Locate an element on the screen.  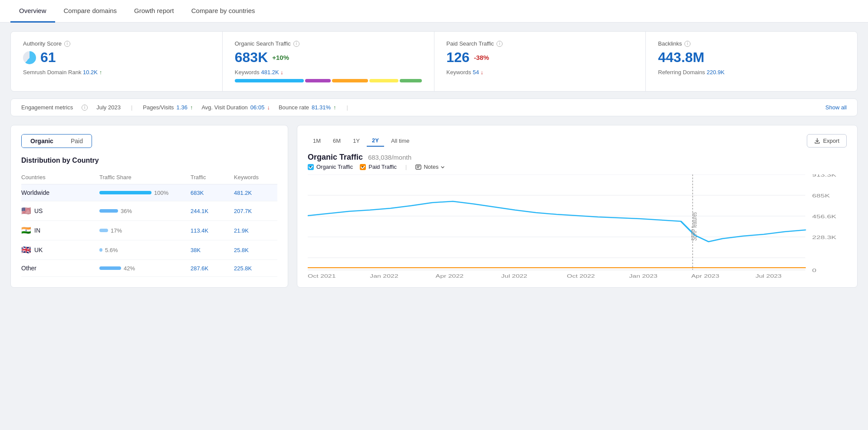
distribution-table-header: Countries Traffic Share Traffic Keywords is located at coordinates (149, 177).